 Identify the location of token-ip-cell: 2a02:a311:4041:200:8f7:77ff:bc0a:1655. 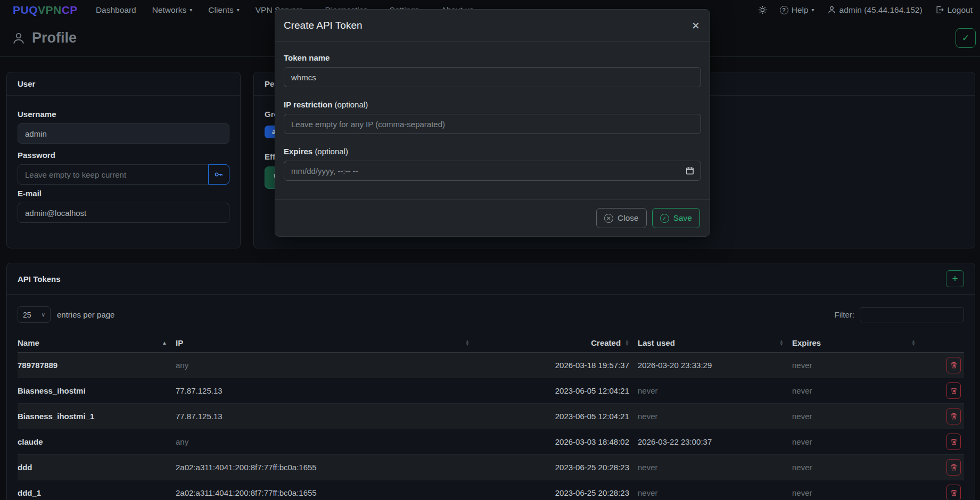
(327, 493).